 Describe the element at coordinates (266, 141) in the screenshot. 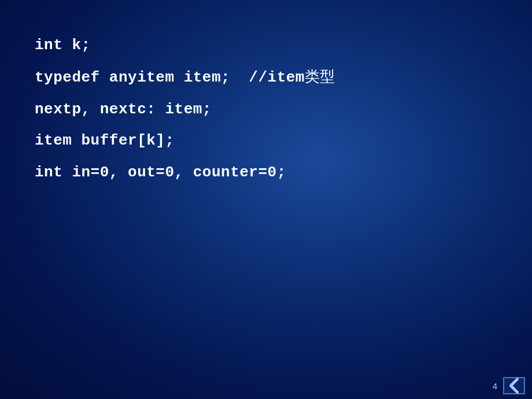

I see `code-line-4: item buffer[k];` at that location.